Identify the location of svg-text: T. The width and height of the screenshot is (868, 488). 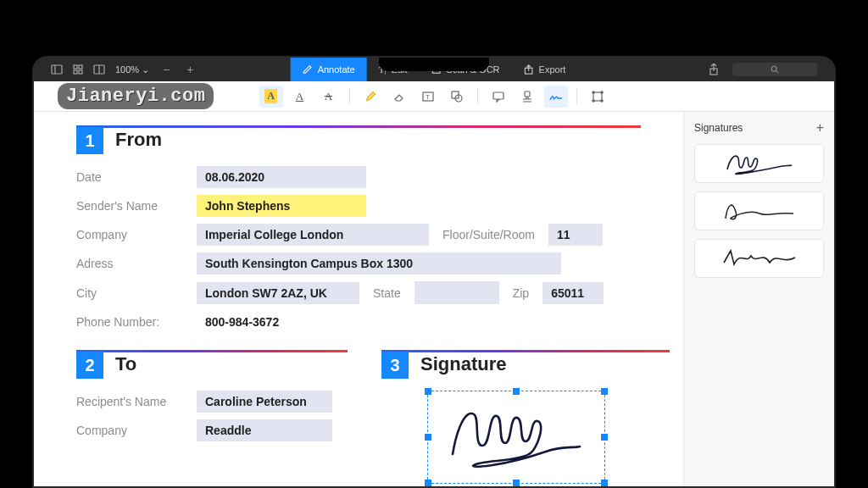
(427, 97).